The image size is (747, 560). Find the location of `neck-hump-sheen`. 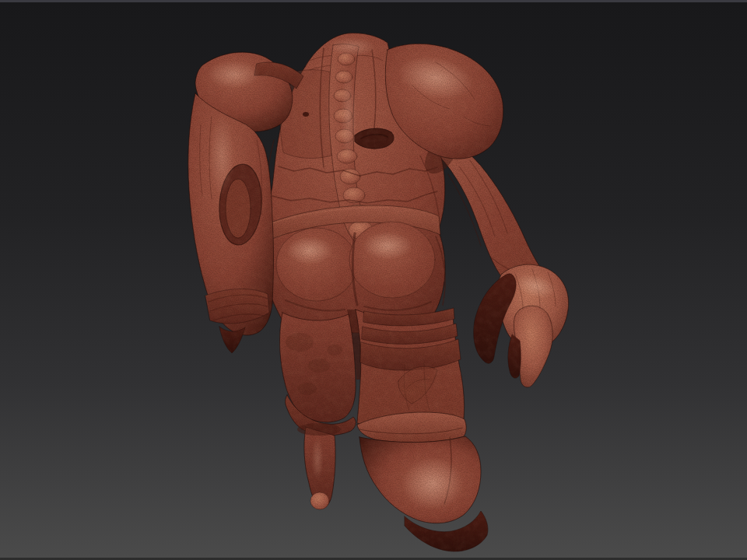

neck-hump-sheen is located at coordinates (352, 47).